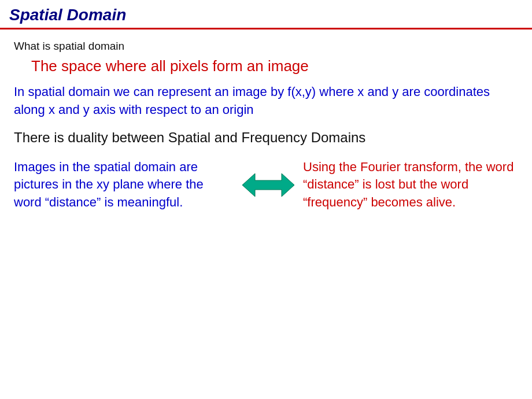 The image size is (532, 399). Describe the element at coordinates (408, 185) in the screenshot. I see `right-column-text: Using the Fourier transform, the word “d…` at that location.